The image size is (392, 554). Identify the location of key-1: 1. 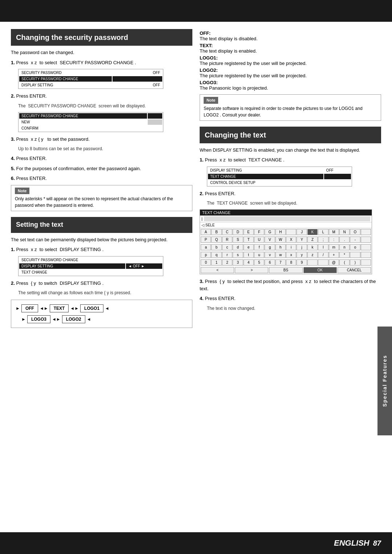
(216, 263).